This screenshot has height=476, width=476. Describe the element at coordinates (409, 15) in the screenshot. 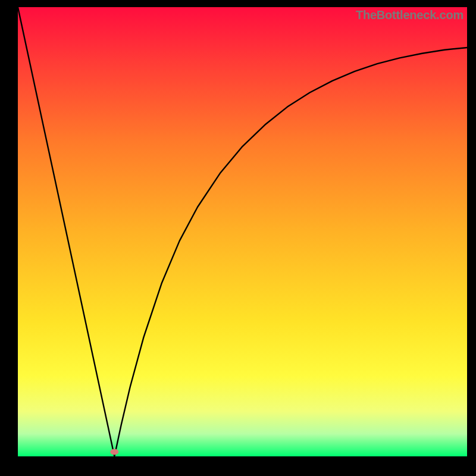

I see `watermark-label: TheBottleneck.com` at that location.